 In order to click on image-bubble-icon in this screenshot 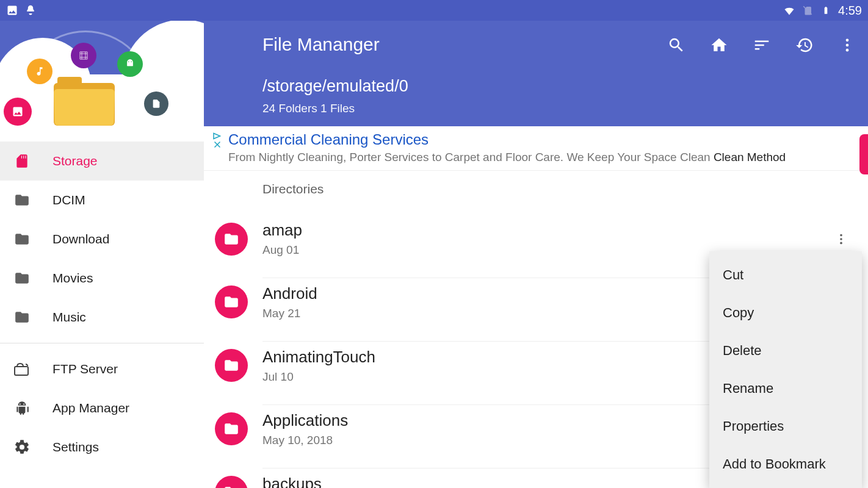, I will do `click(18, 112)`.